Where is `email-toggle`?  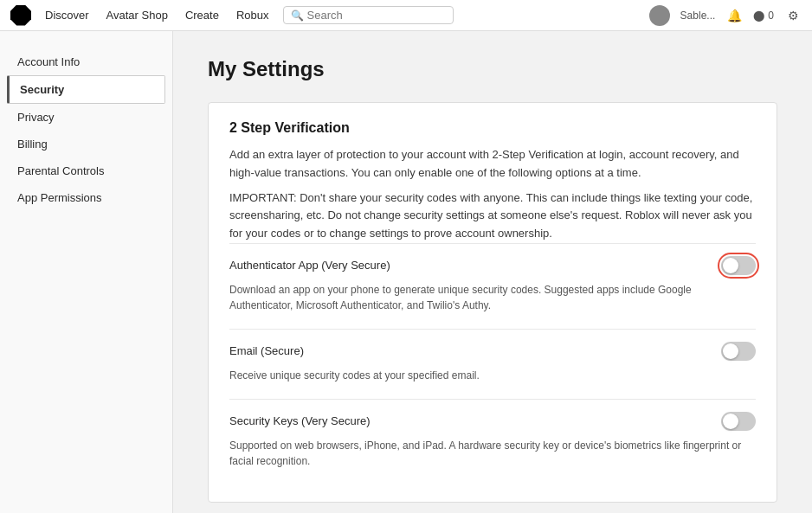 email-toggle is located at coordinates (738, 351).